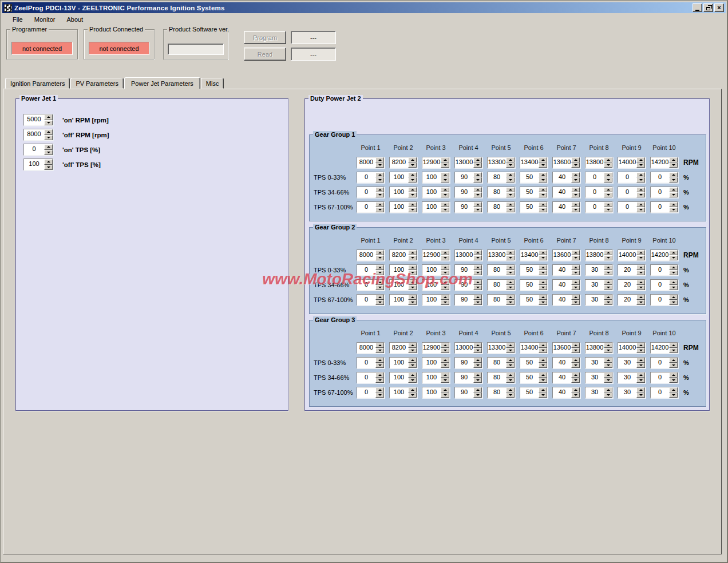 This screenshot has width=728, height=563. Describe the element at coordinates (436, 348) in the screenshot. I see `value-spinner: 12900` at that location.